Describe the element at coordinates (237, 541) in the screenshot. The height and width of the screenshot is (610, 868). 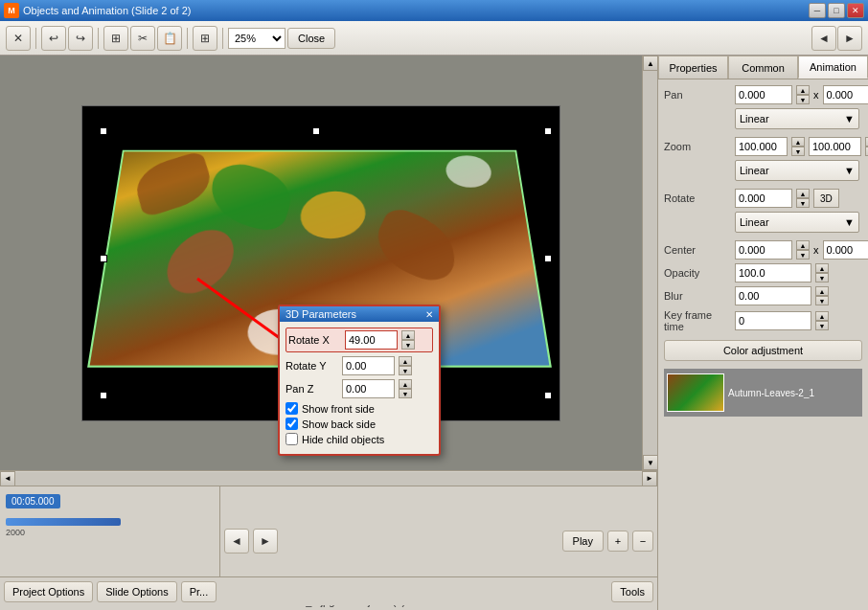
I see `timeline-nav-back: ◄` at that location.